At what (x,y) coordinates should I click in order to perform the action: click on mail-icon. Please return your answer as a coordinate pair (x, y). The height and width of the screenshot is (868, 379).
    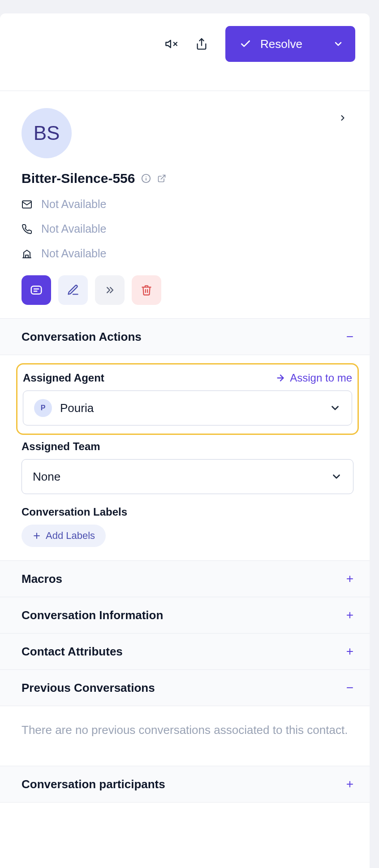
    Looking at the image, I should click on (27, 204).